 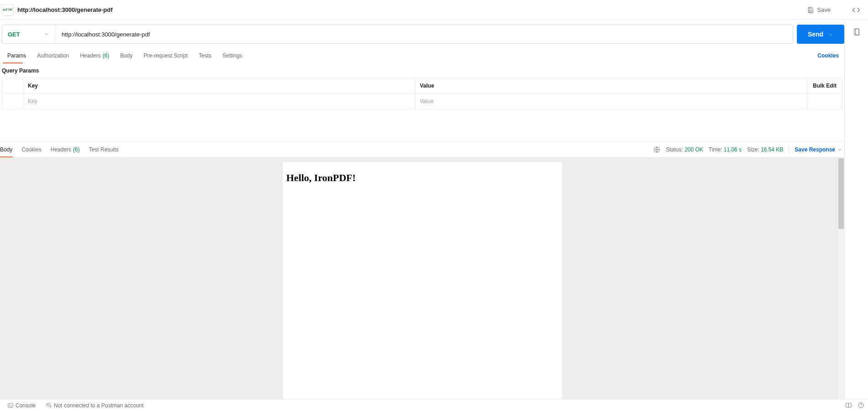 I want to click on params-key-header: Key, so click(x=219, y=86).